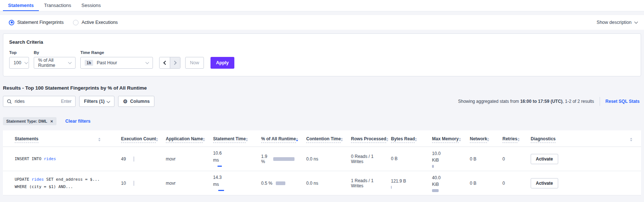 The height and width of the screenshot is (202, 644). I want to click on tab-statements: Statements, so click(21, 6).